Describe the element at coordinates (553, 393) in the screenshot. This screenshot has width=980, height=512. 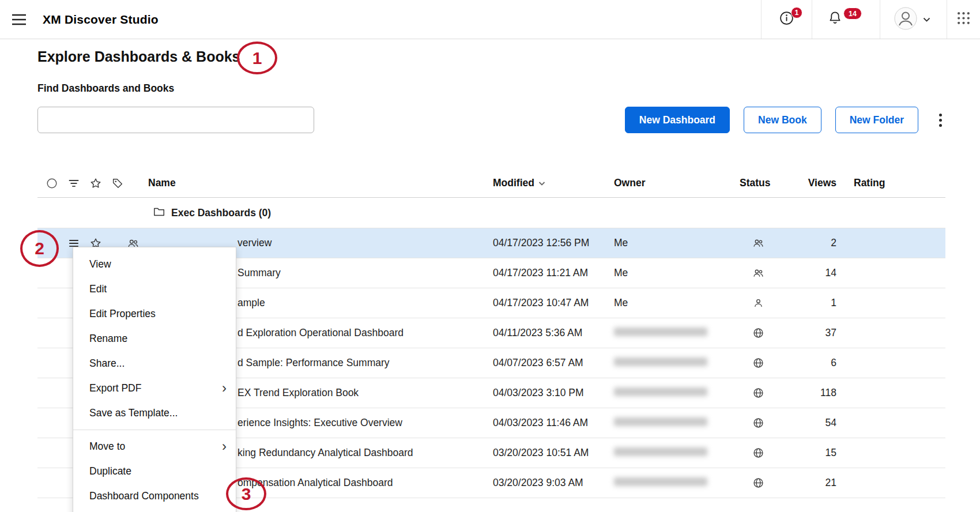
I see `row-modified: 04/03/2023 3:10 PM` at that location.